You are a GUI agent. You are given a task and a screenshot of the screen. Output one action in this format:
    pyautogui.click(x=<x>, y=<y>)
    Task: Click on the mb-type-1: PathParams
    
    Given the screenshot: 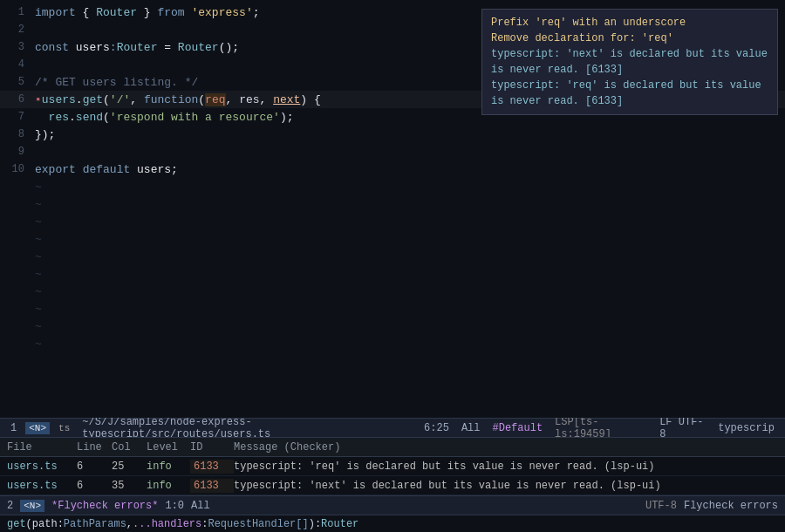 What is the action you would take?
    pyautogui.click(x=95, y=524)
    